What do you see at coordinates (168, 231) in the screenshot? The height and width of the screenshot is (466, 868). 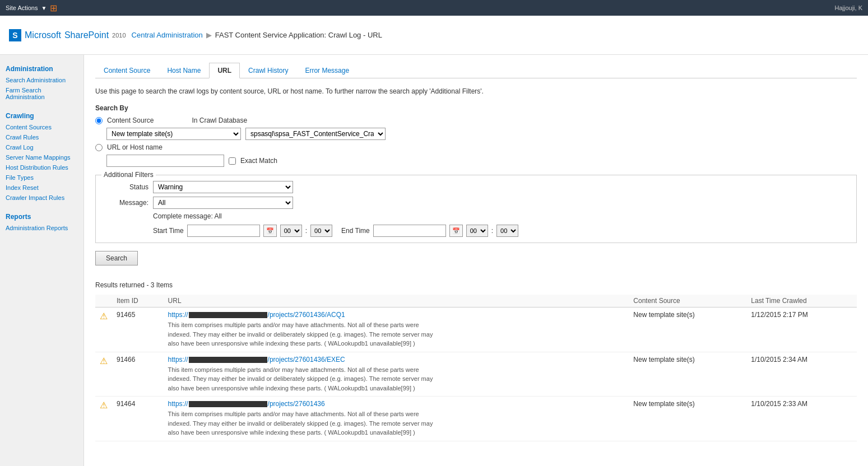 I see `start-time-label: Start Time` at bounding box center [168, 231].